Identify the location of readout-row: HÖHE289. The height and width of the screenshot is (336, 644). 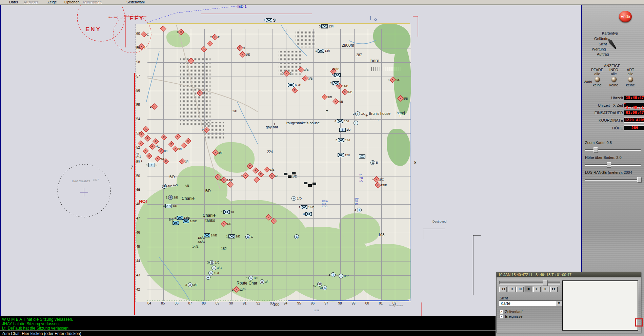
(613, 128).